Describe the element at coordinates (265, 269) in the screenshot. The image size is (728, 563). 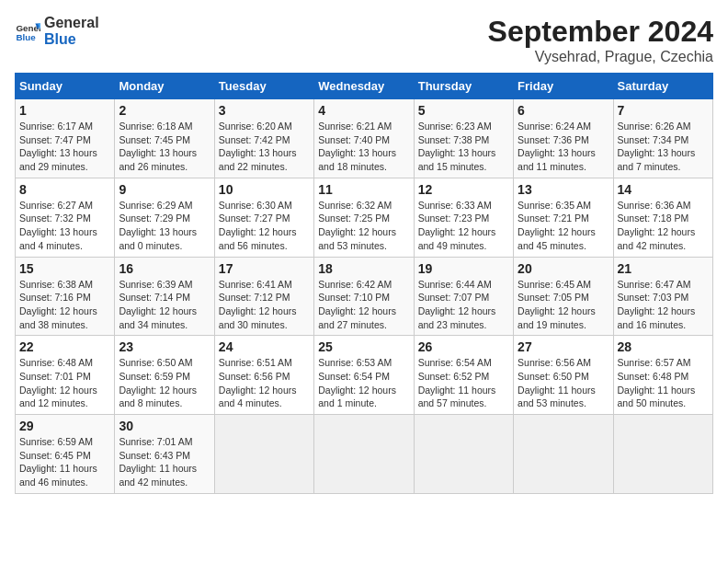
I see `day-number: 17` at that location.